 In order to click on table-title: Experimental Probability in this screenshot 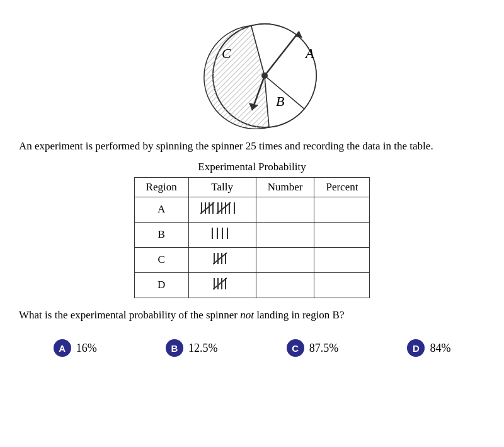, I will do `click(252, 167)`.